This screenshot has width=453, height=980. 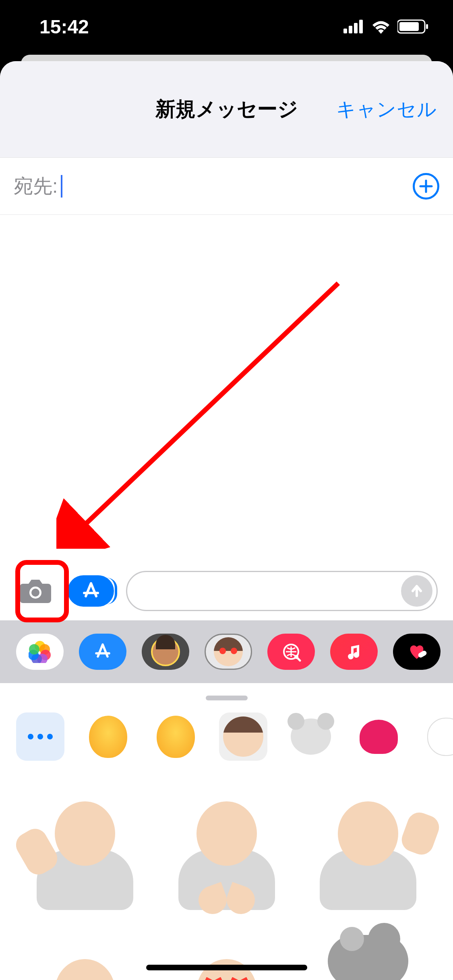 What do you see at coordinates (381, 27) in the screenshot?
I see `wifi-icon` at bounding box center [381, 27].